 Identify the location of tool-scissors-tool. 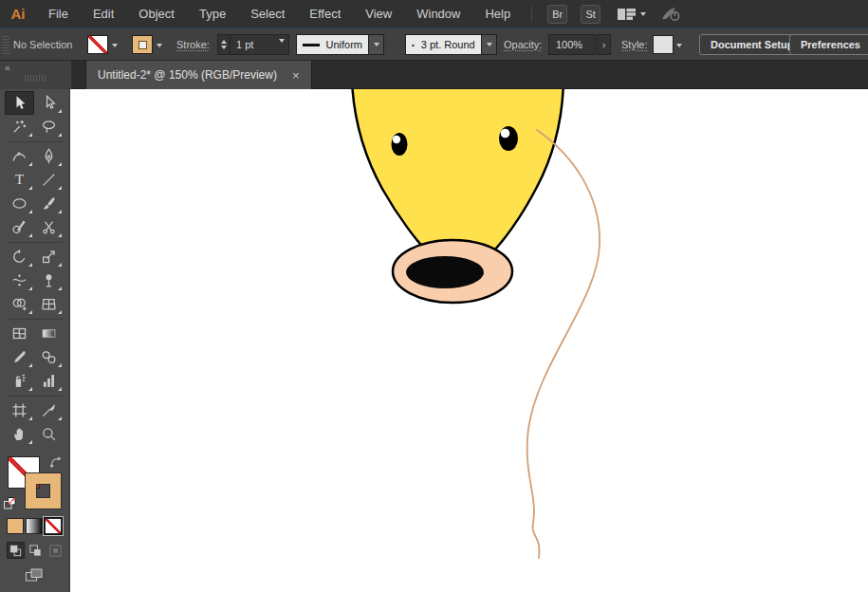
(49, 228).